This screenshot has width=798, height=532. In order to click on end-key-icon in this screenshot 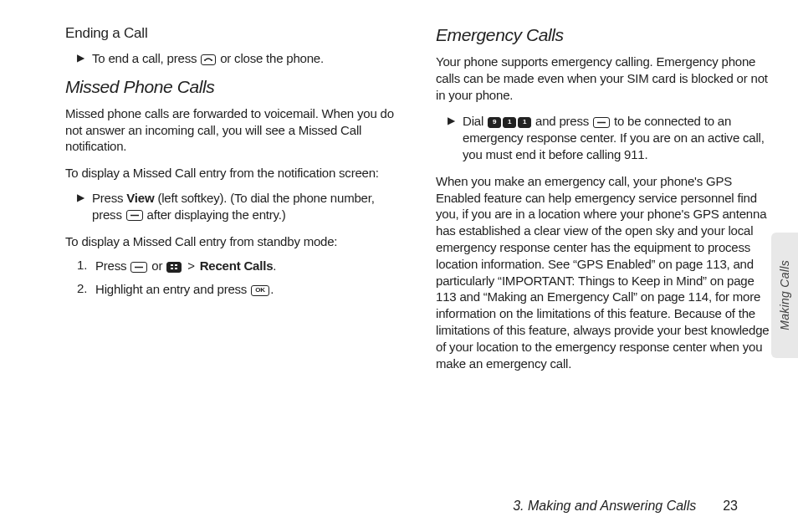, I will do `click(208, 60)`.